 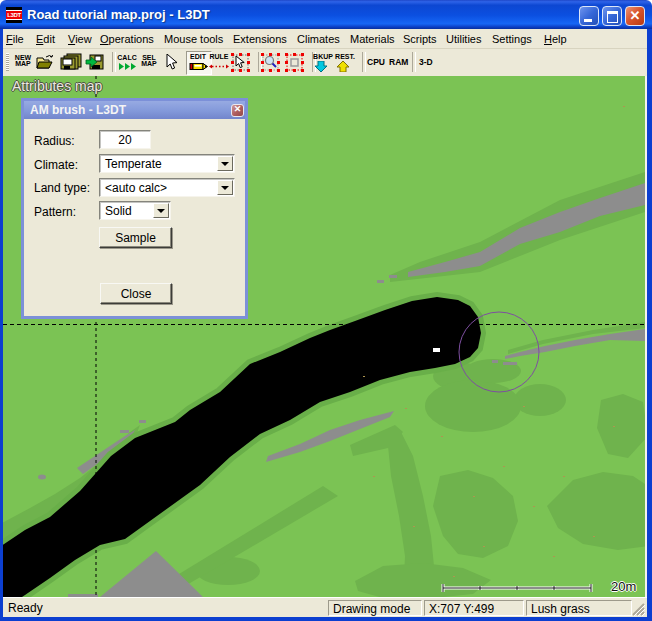 What do you see at coordinates (624, 586) in the screenshot?
I see `svg-text: 20m` at bounding box center [624, 586].